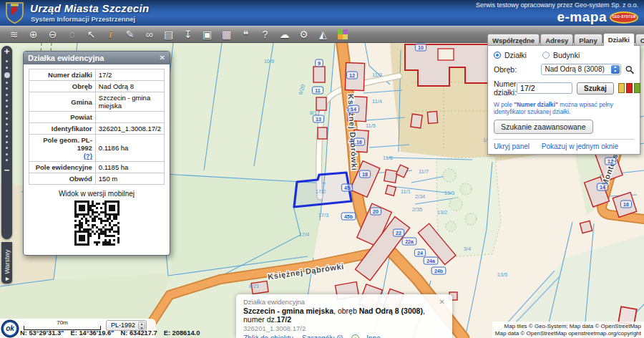 This screenshot has height=338, width=644. What do you see at coordinates (344, 317) in the screenshot?
I see `result-popup: ✕ Działka ewidencyjna Szczecin - gmina m…` at bounding box center [344, 317].